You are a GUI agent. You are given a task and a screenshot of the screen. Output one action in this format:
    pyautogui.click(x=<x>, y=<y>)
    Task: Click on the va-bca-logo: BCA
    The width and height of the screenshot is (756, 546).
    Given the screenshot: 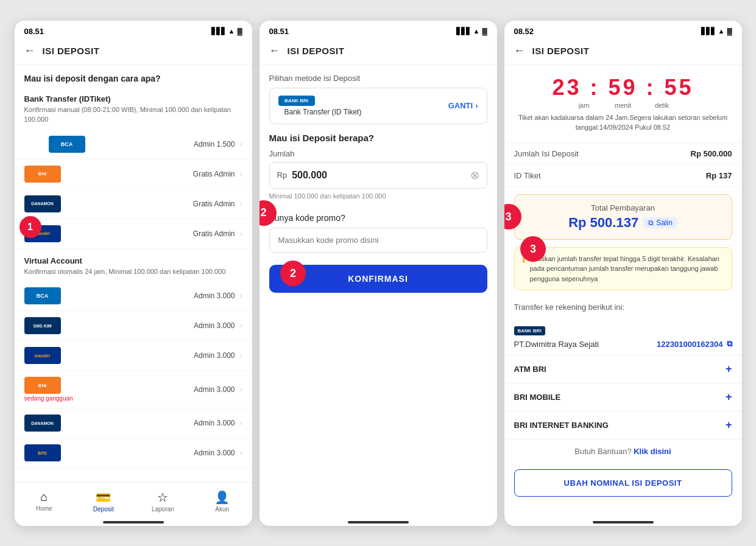 What is the action you would take?
    pyautogui.click(x=43, y=296)
    